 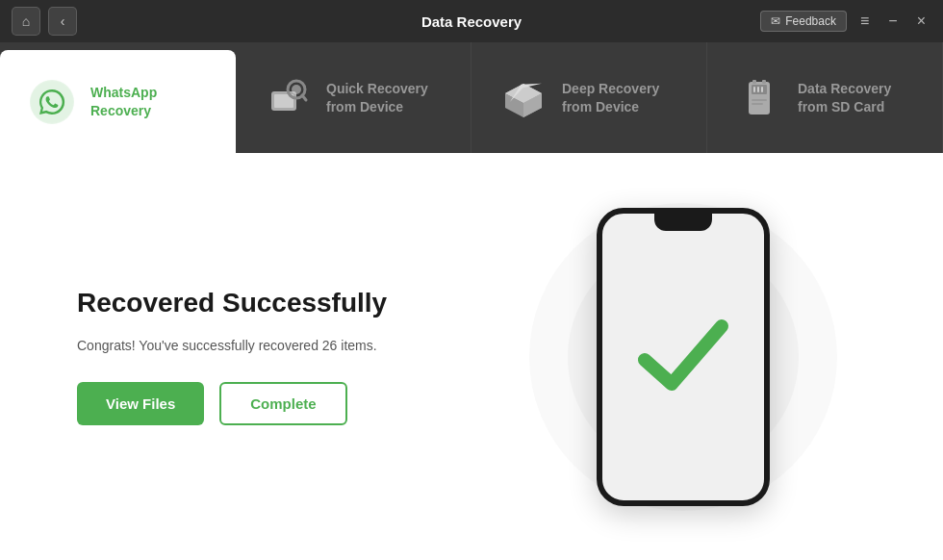 What do you see at coordinates (845, 97) in the screenshot?
I see `sd-card-nav-text: Data Recovery from SD Card` at bounding box center [845, 97].